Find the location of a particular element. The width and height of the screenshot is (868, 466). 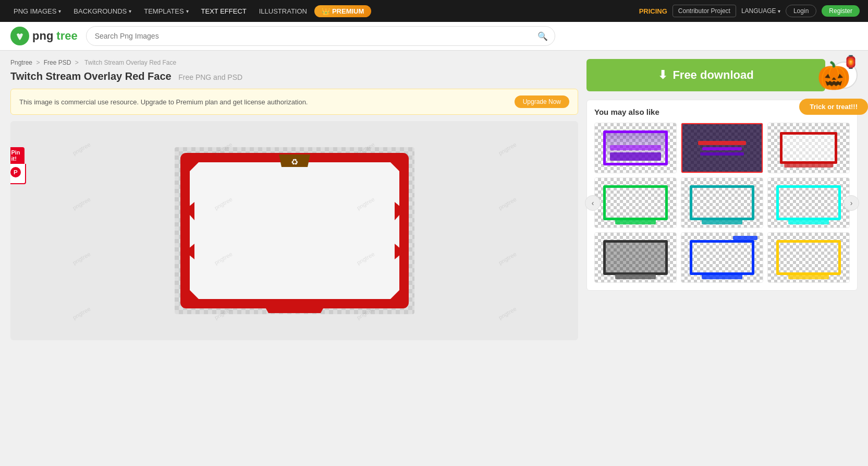

notice-box: This image is commercial use resource. U… is located at coordinates (294, 102).